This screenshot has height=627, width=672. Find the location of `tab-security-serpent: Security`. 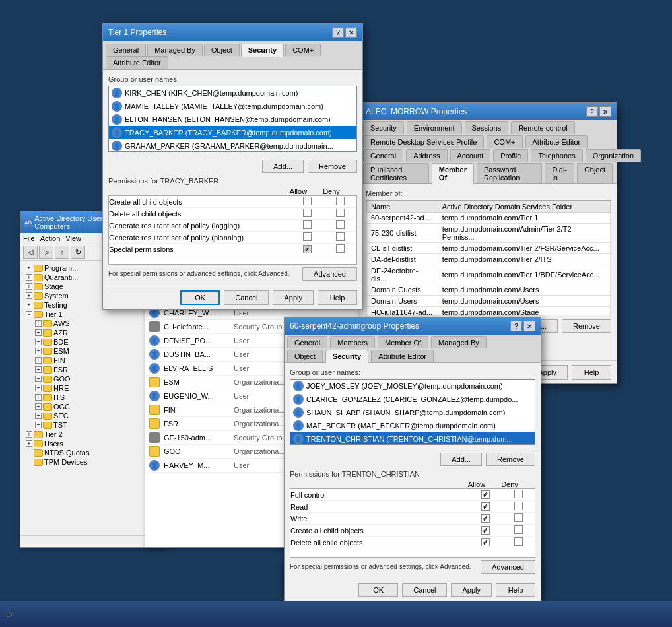

tab-security-serpent: Security is located at coordinates (347, 356).